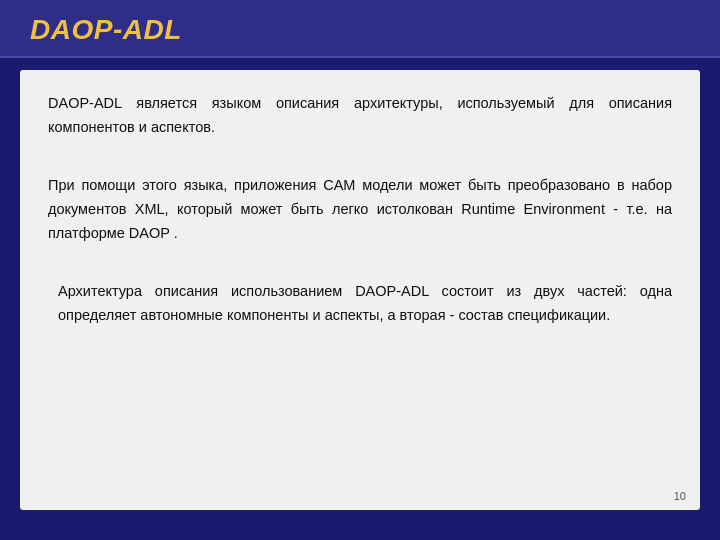  What do you see at coordinates (680, 496) in the screenshot?
I see `page-number: 10` at bounding box center [680, 496].